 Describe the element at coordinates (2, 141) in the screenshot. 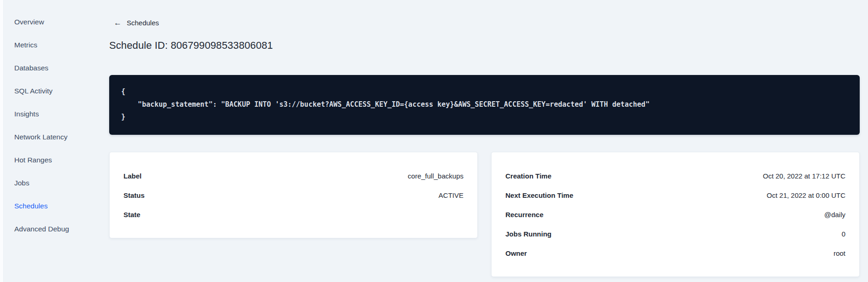

I see `left-edge-strip` at that location.